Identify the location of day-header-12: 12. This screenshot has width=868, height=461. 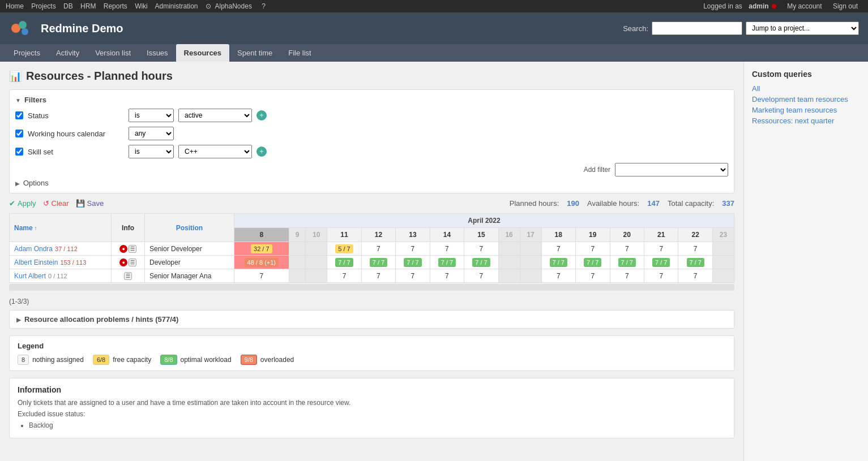
(378, 235).